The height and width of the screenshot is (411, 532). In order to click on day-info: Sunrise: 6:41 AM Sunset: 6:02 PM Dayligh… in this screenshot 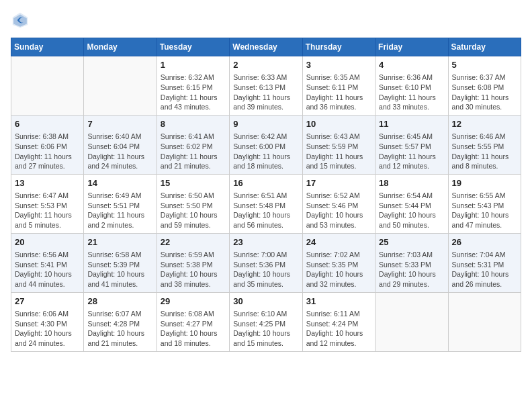, I will do `click(193, 152)`.